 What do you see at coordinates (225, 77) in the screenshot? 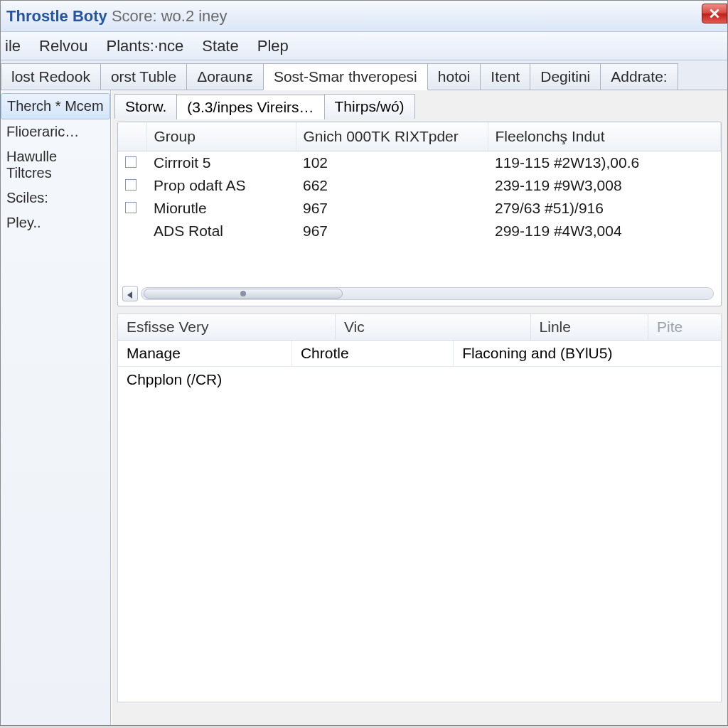
I see `tab-doraune: Δoraunɛ` at bounding box center [225, 77].